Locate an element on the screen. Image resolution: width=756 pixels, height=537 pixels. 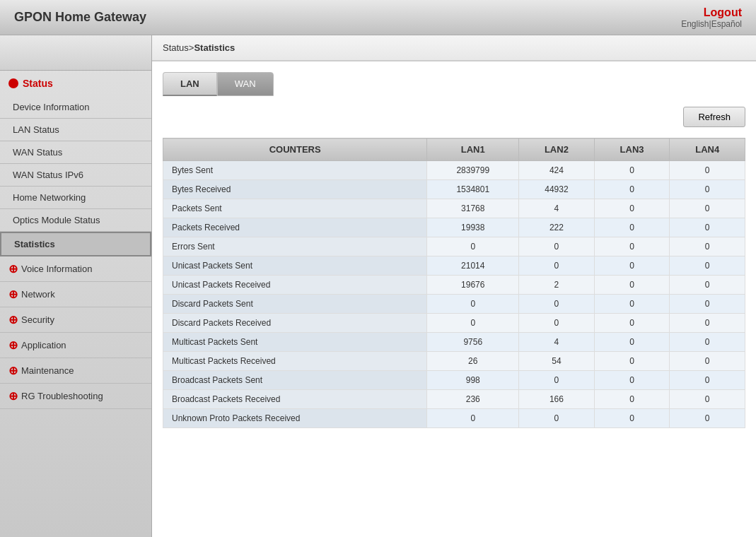
counter-label: Packets Sent is located at coordinates (296, 209).